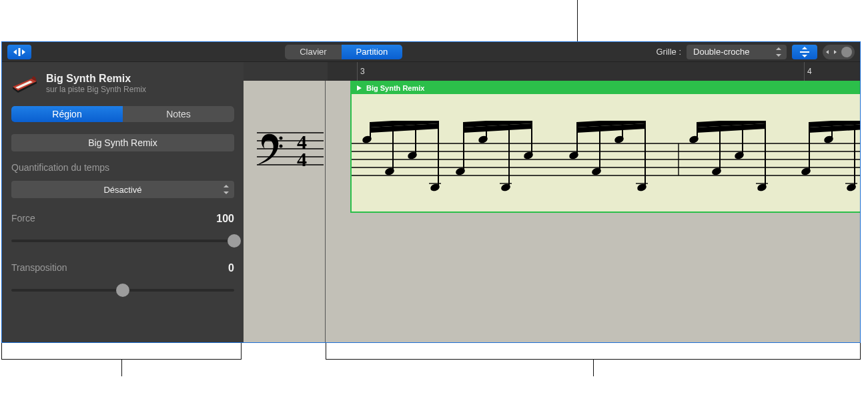  What do you see at coordinates (847, 52) in the screenshot?
I see `toggle-knob` at bounding box center [847, 52].